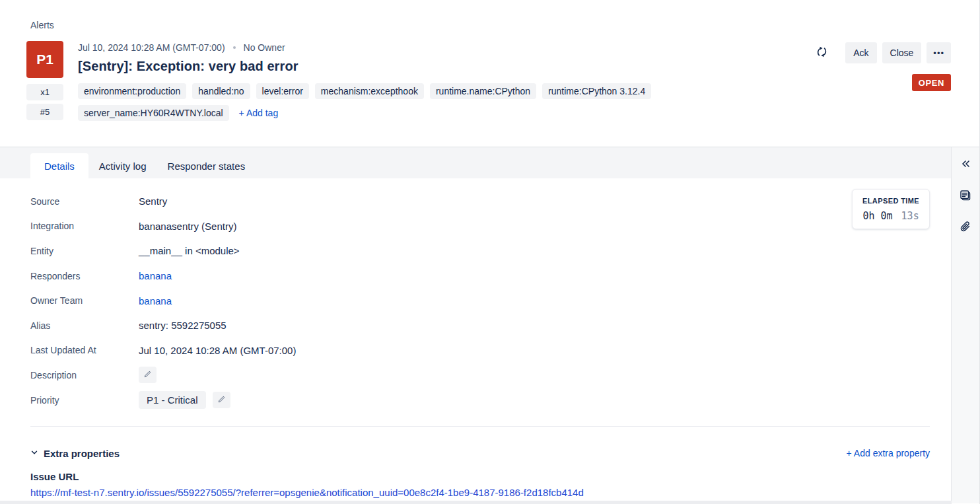 Image resolution: width=980 pixels, height=504 pixels. What do you see at coordinates (163, 201) in the screenshot?
I see `field-row-source: Source Sentry` at bounding box center [163, 201].